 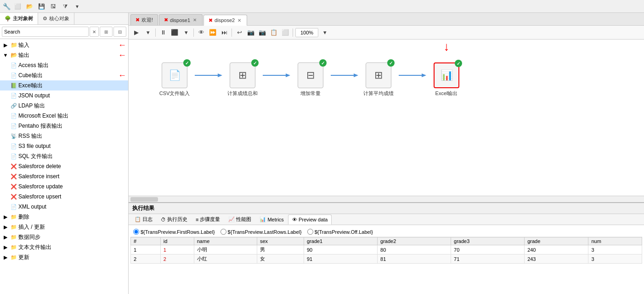 I want to click on bottom-tab-perf: 📈 性能图, so click(x=240, y=220).